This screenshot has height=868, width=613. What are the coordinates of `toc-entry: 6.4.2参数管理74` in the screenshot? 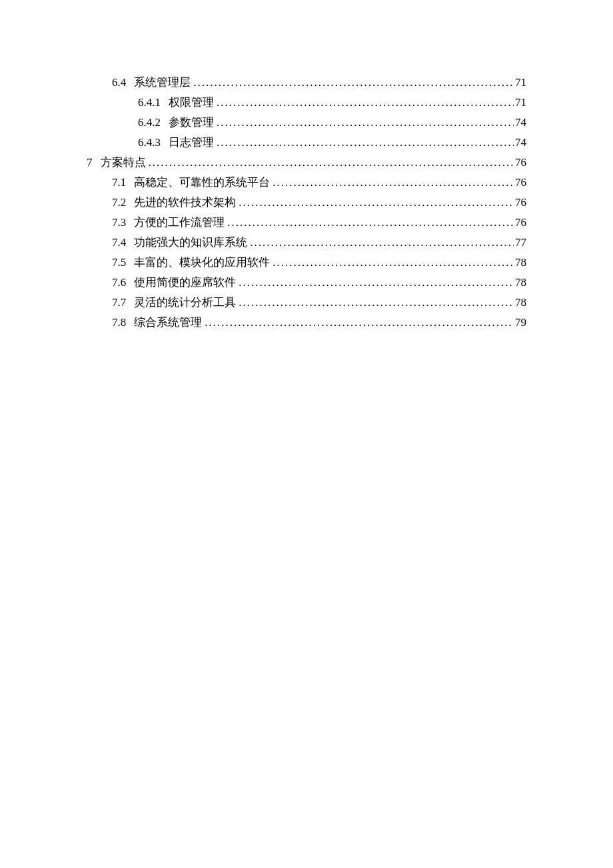 It's located at (306, 123).